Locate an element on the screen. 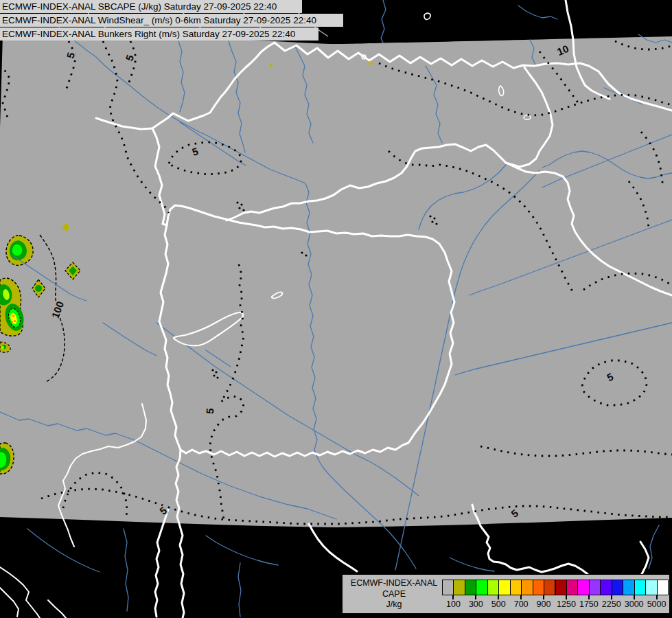 The image size is (672, 618). colorbar-tick-label: 700 is located at coordinates (522, 604).